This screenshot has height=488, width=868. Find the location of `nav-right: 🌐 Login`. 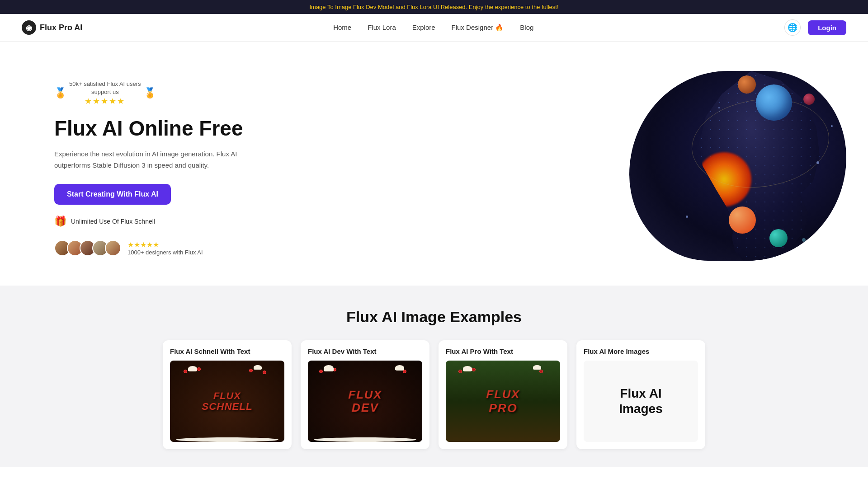

nav-right: 🌐 Login is located at coordinates (816, 28).